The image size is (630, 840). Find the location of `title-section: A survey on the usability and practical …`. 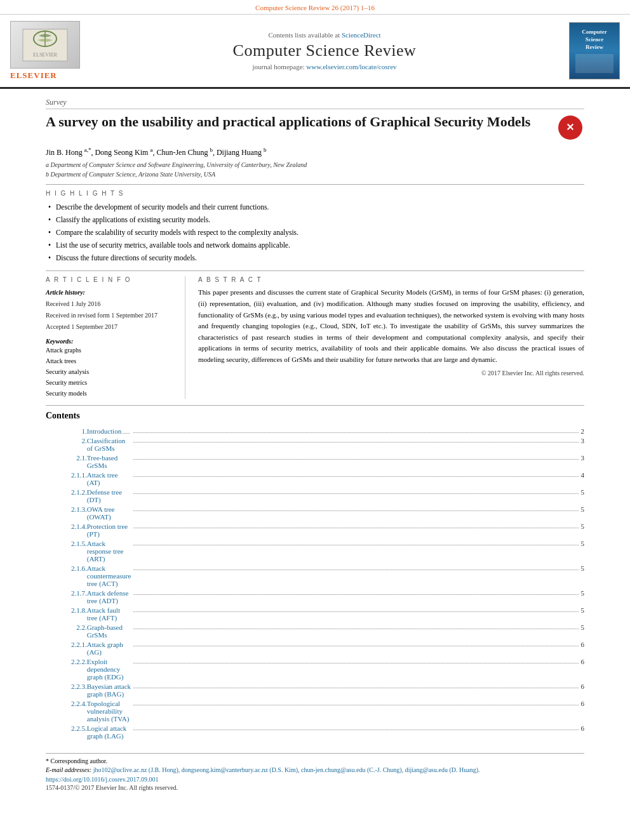

title-section: A survey on the usability and practical … is located at coordinates (315, 127).